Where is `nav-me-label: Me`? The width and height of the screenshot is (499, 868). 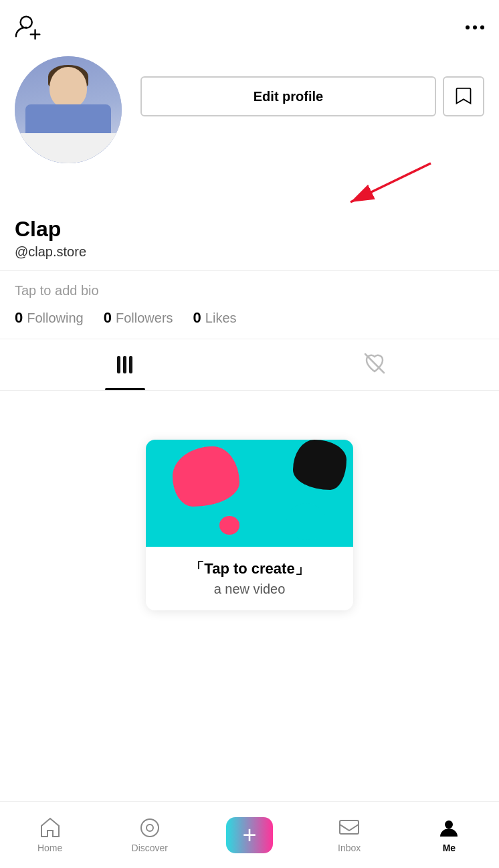 nav-me-label: Me is located at coordinates (450, 848).